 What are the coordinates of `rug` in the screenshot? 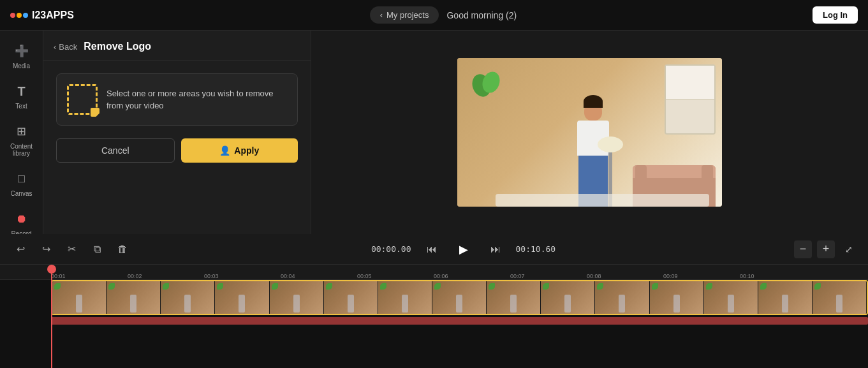 It's located at (602, 200).